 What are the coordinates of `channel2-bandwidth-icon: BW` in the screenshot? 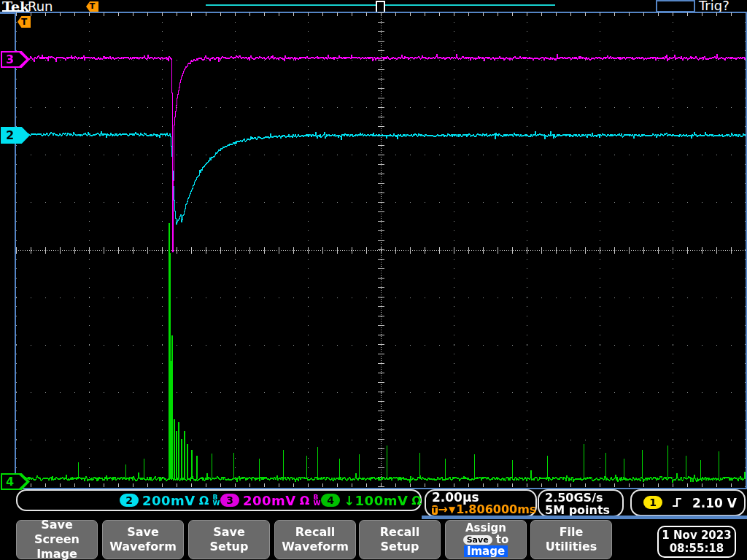 It's located at (216, 500).